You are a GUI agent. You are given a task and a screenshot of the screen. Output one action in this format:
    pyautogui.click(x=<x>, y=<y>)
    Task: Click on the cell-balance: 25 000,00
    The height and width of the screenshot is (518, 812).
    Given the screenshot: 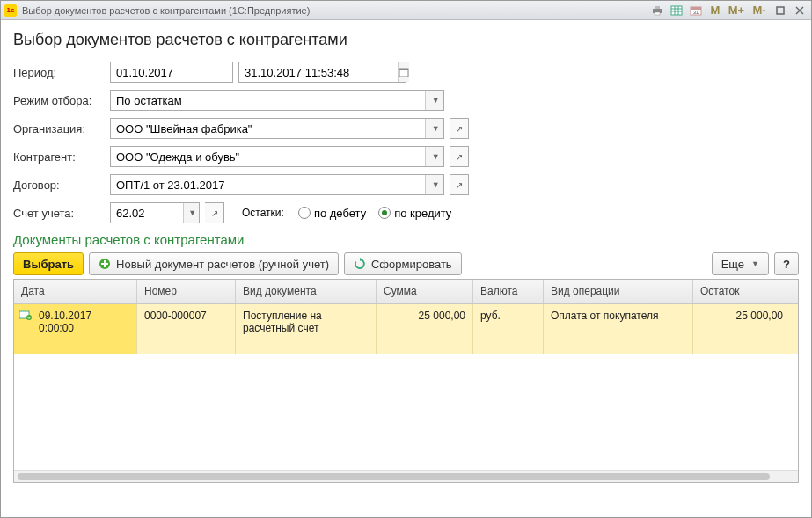 What is the action you would take?
    pyautogui.click(x=742, y=329)
    